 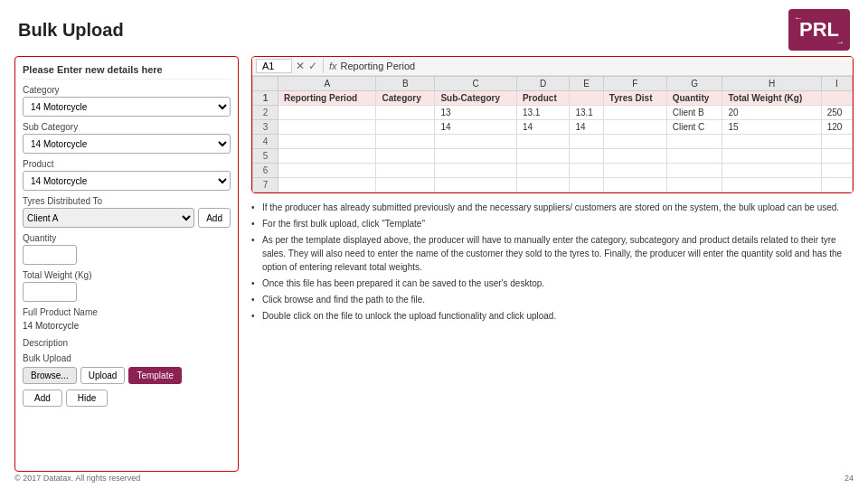 I want to click on category-group: Category 14 Motorcycle, so click(x=127, y=101).